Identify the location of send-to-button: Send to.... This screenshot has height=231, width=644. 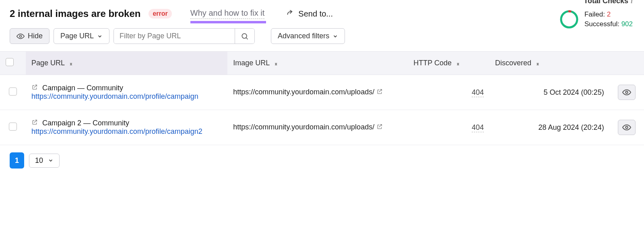
(309, 14).